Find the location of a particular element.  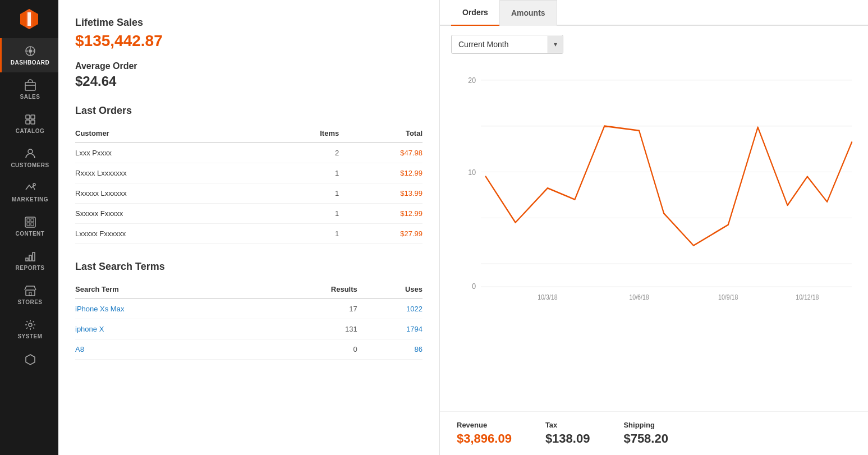

search-results: 0 is located at coordinates (308, 350).